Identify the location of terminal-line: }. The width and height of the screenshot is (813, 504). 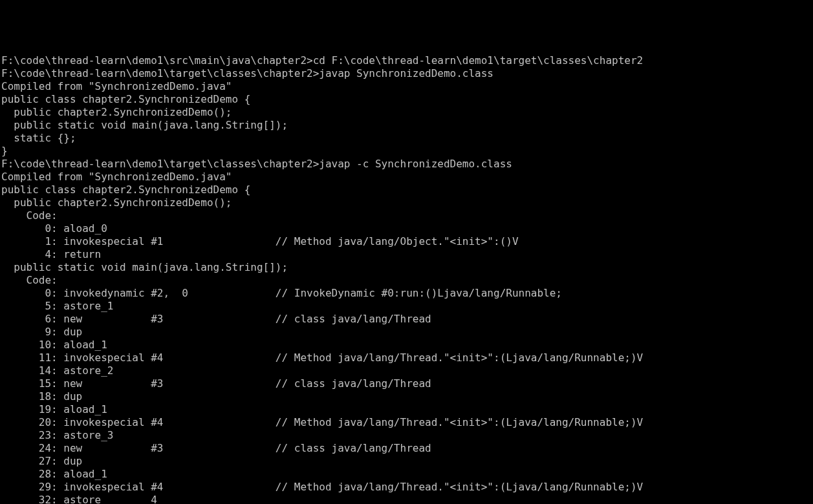
(406, 151).